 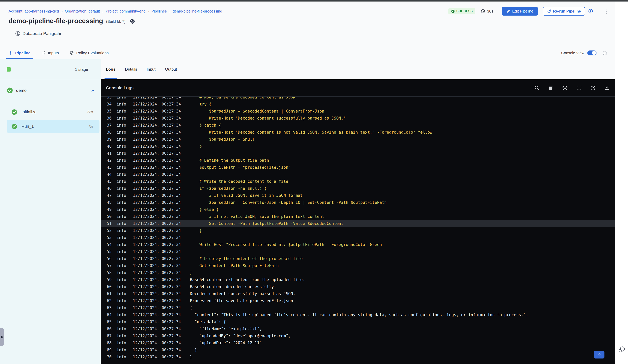 What do you see at coordinates (159, 11) in the screenshot?
I see `breadcrumb-link: Pipelines` at bounding box center [159, 11].